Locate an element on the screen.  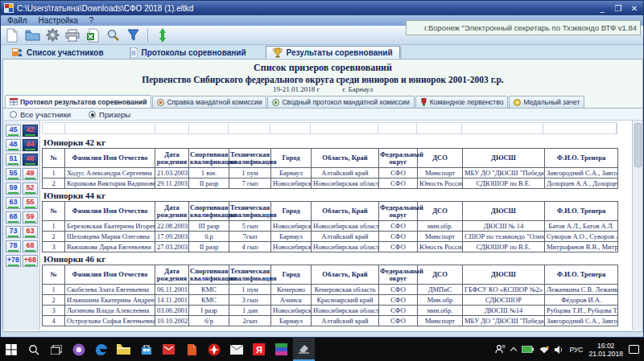
report-date-place: 19-21.01.2018 гг. Барнаул is located at coordinates (323, 89).